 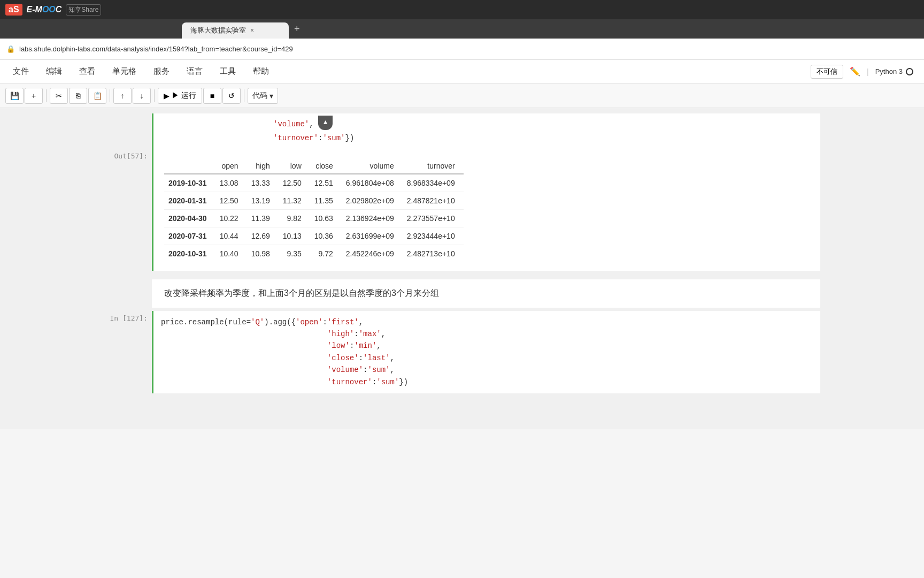 I want to click on table-cell-value: 12.69, so click(x=263, y=235).